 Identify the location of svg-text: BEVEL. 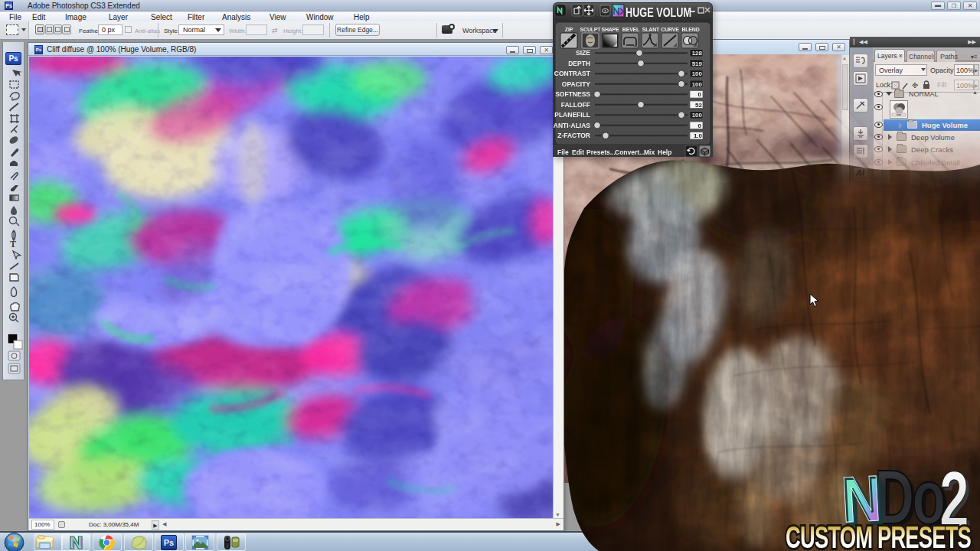
(631, 29).